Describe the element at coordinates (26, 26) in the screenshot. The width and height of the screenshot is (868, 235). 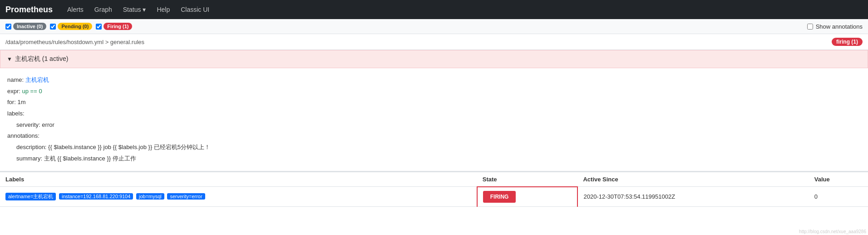
I see `filter-inactive: Inactive (0)` at that location.